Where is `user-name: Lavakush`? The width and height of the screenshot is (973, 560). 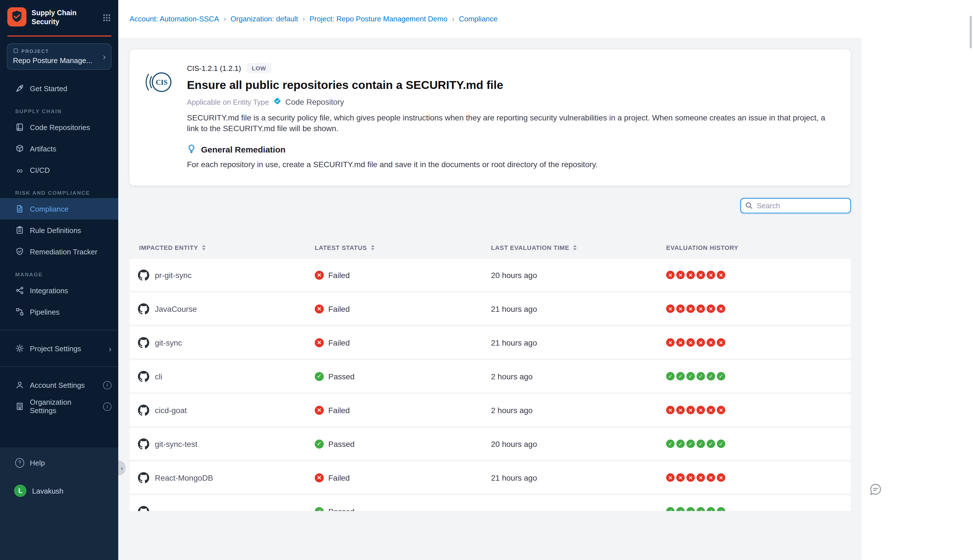 user-name: Lavakush is located at coordinates (48, 491).